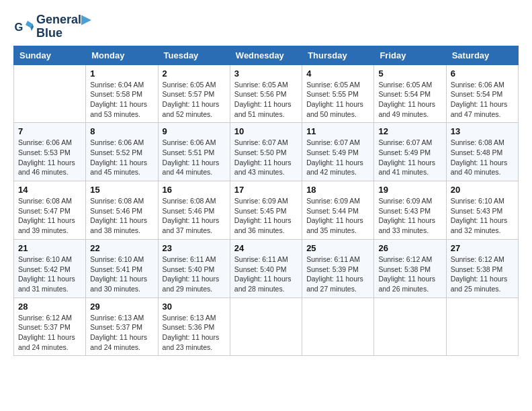 This screenshot has height=411, width=532. What do you see at coordinates (194, 157) in the screenshot?
I see `day-info: Sunrise: 6:06 AM Sunset: 5:51 PM Dayligh…` at bounding box center [194, 157].